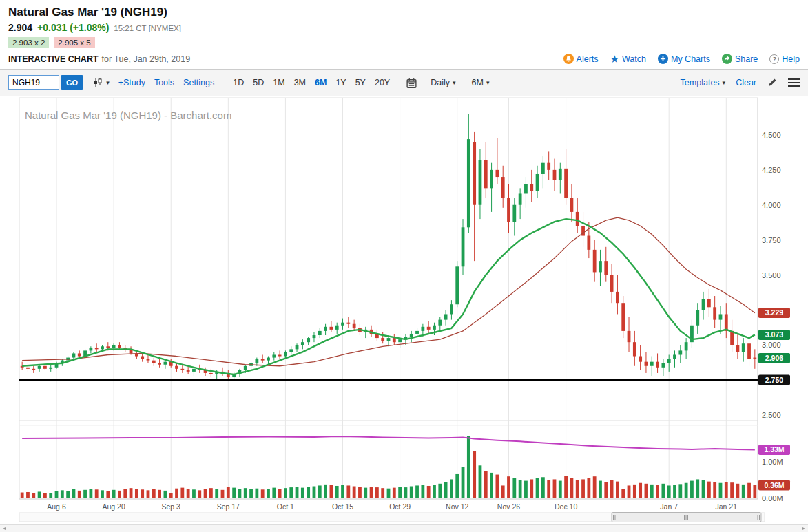  I want to click on go-button: GO, so click(72, 83).